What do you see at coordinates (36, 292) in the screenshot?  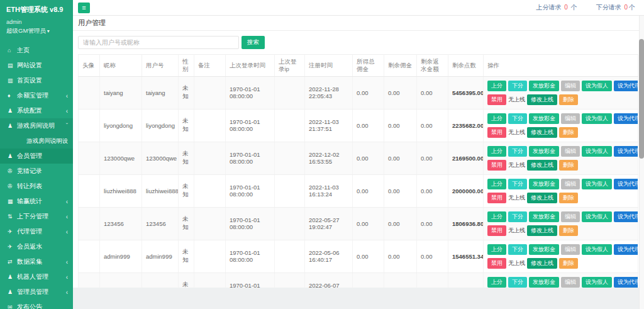 I see `sidebar-item-admin-manage: ♟管理员管理‹` at bounding box center [36, 292].